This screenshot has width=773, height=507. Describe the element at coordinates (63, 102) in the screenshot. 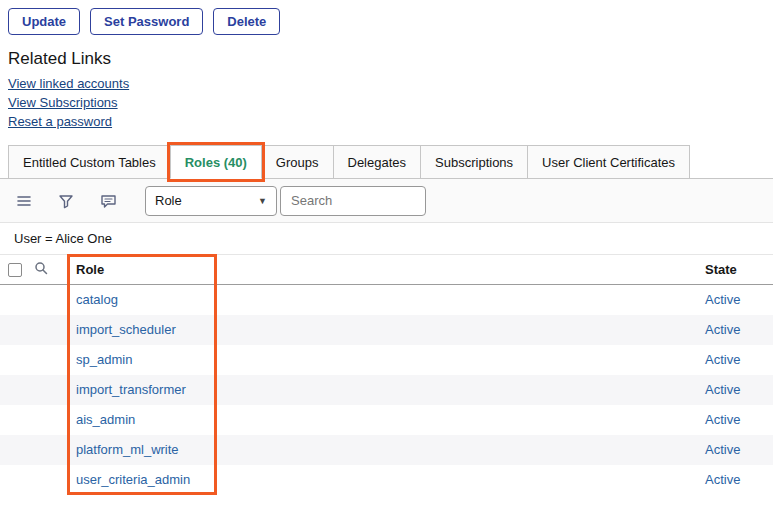

I see `link-view-subscriptions: View Subscriptions` at that location.